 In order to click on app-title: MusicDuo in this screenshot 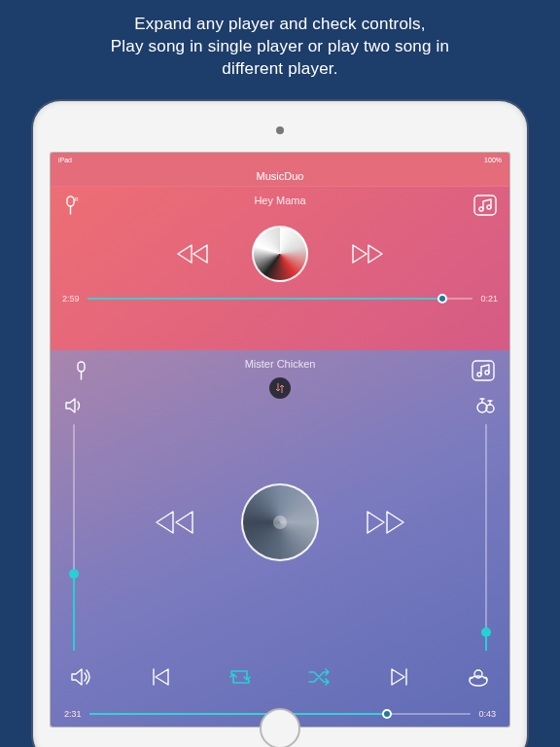, I will do `click(280, 176)`.